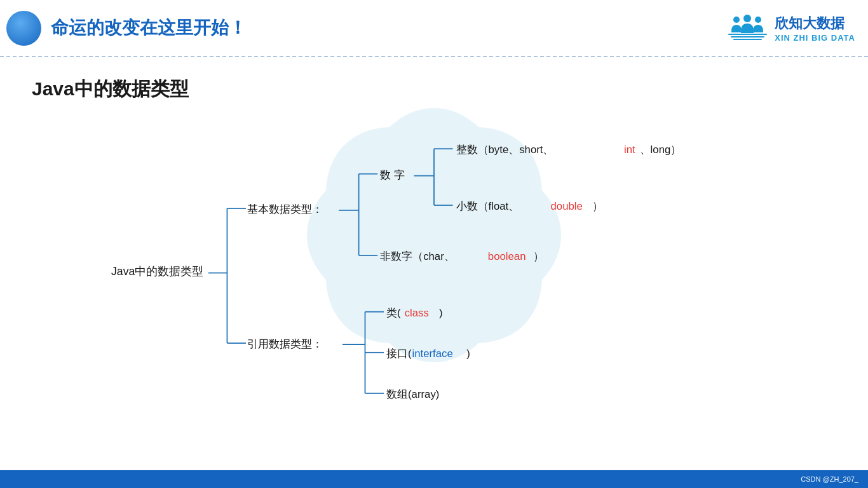 The width and height of the screenshot is (868, 488). I want to click on basic-type-label: 基本数据类型：, so click(285, 210).